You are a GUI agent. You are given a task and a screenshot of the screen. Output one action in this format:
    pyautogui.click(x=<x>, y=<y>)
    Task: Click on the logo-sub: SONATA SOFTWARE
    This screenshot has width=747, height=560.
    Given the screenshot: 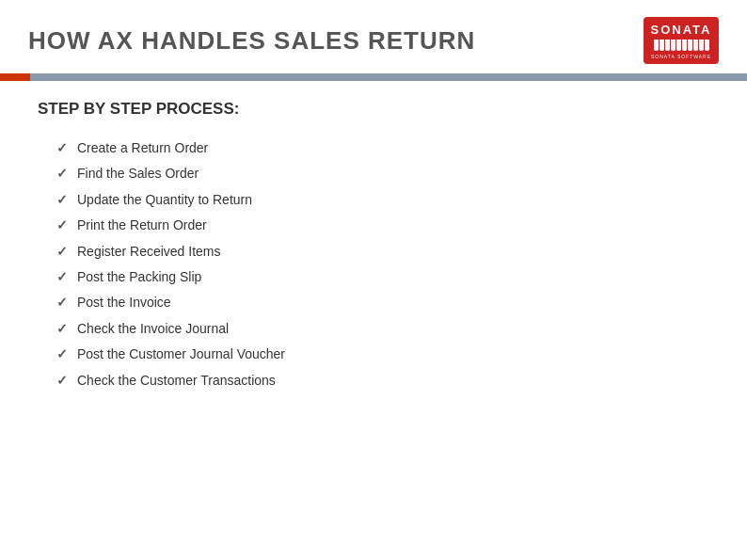 What is the action you would take?
    pyautogui.click(x=681, y=56)
    